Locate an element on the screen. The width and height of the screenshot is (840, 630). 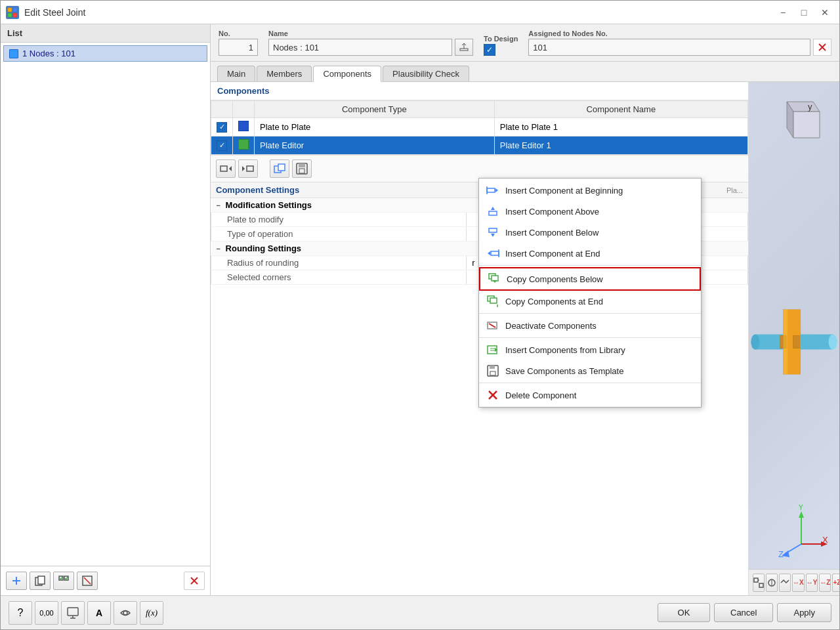
ctx-copy-end: Copy Components at End is located at coordinates (590, 301).